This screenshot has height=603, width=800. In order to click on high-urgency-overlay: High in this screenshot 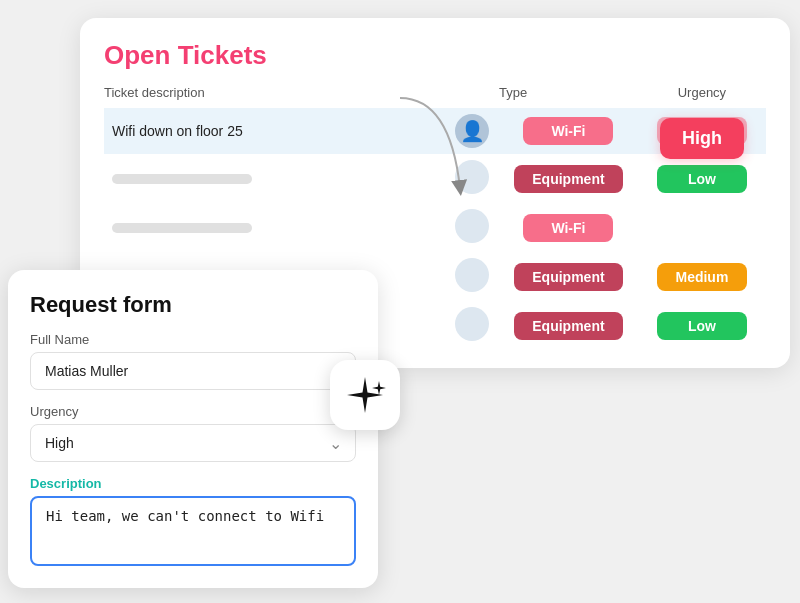, I will do `click(702, 138)`.